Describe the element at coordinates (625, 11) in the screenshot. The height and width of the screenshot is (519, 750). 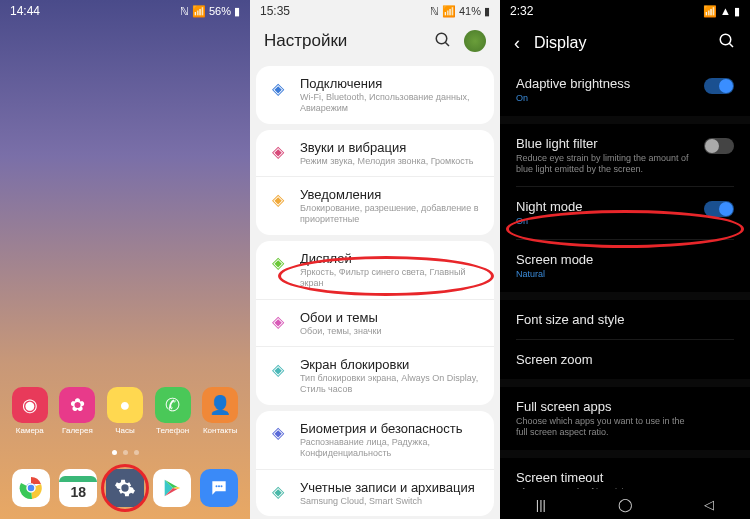
I see `status-bar: 2:32 📶 ▲ ▮` at that location.